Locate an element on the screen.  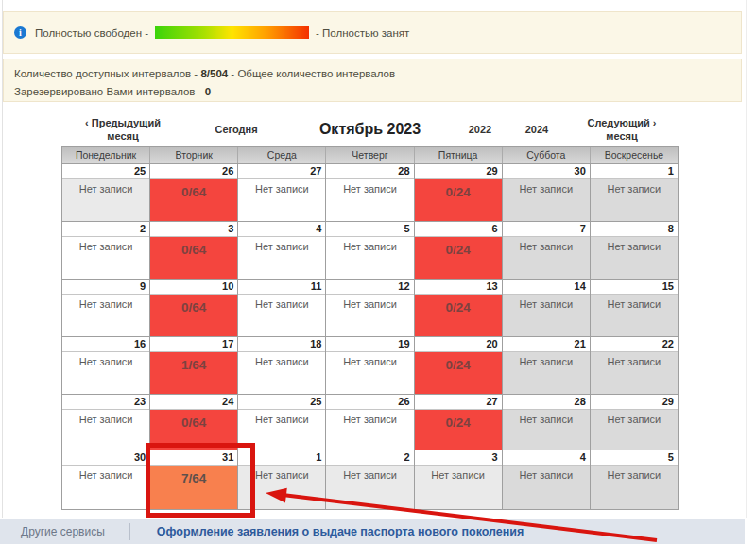
prev-month-label: ‹ Предыдущий is located at coordinates (123, 123).